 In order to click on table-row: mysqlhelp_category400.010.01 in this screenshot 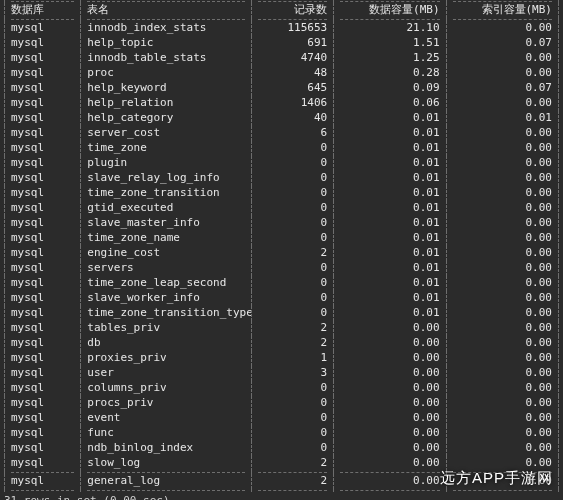, I will do `click(282, 118)`.